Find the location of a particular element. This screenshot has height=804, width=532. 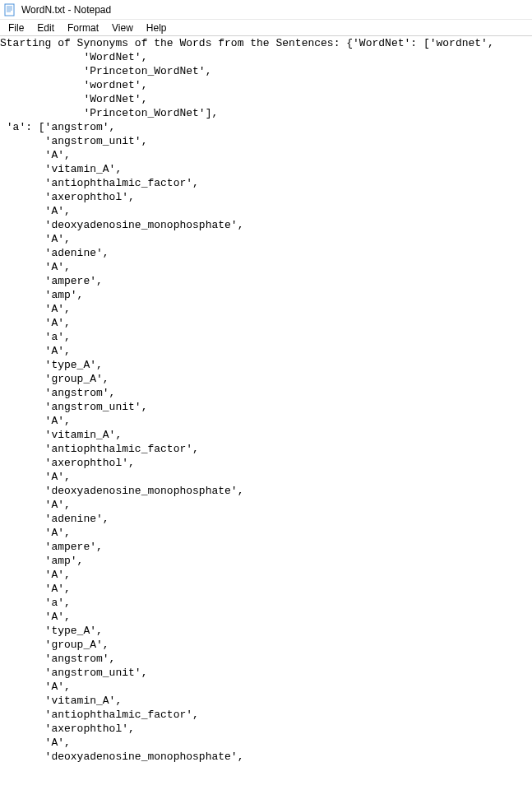

menu-view: View is located at coordinates (123, 28).